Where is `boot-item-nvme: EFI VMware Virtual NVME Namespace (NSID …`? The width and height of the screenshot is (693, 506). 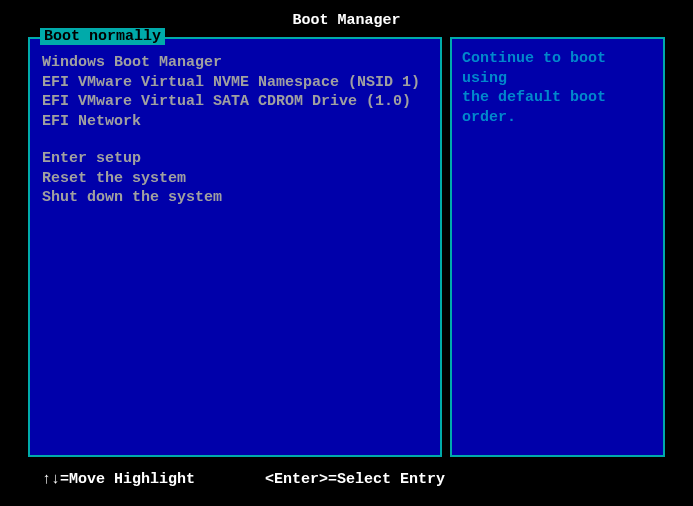
boot-item-nvme: EFI VMware Virtual NVME Namespace (NSID … is located at coordinates (235, 83).